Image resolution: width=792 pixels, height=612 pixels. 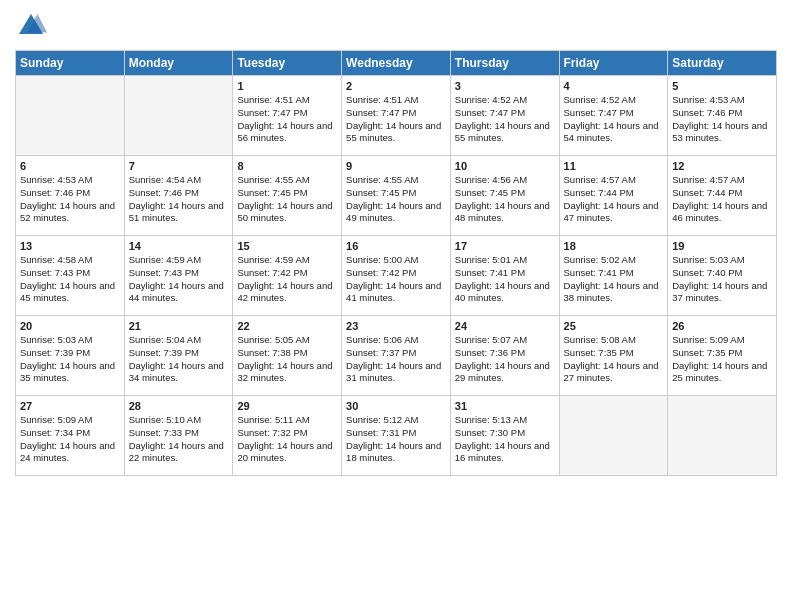 What do you see at coordinates (179, 280) in the screenshot?
I see `day-info: Sunrise: 4:59 AM Sunset: 7:43 PM Dayligh…` at bounding box center [179, 280].